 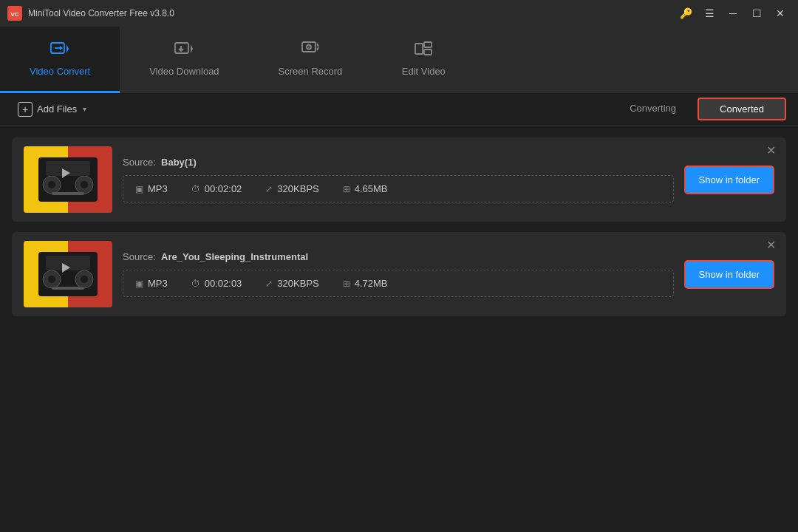 I want to click on svg-text: VC, so click(x=15, y=15).